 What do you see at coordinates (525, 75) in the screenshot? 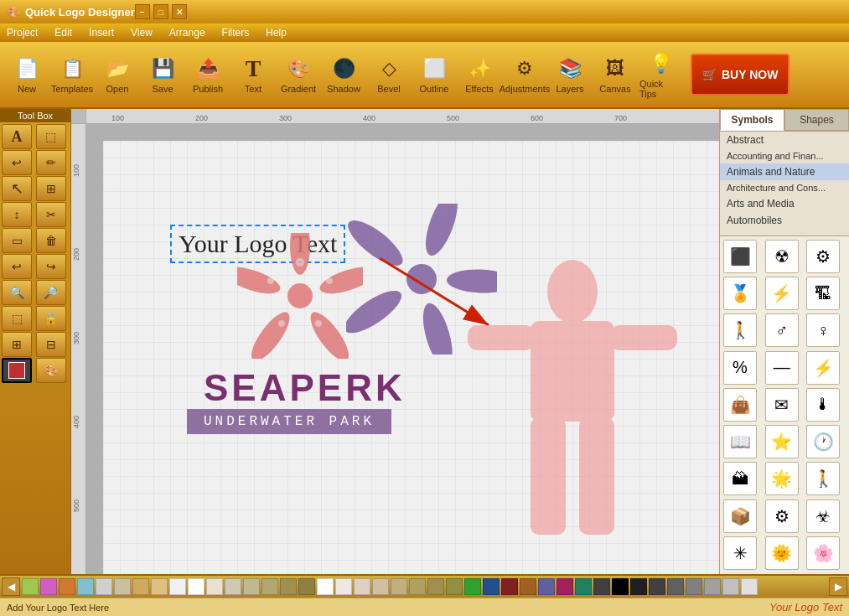
I see `adjustments-button: ⚙ Adjustments` at bounding box center [525, 75].